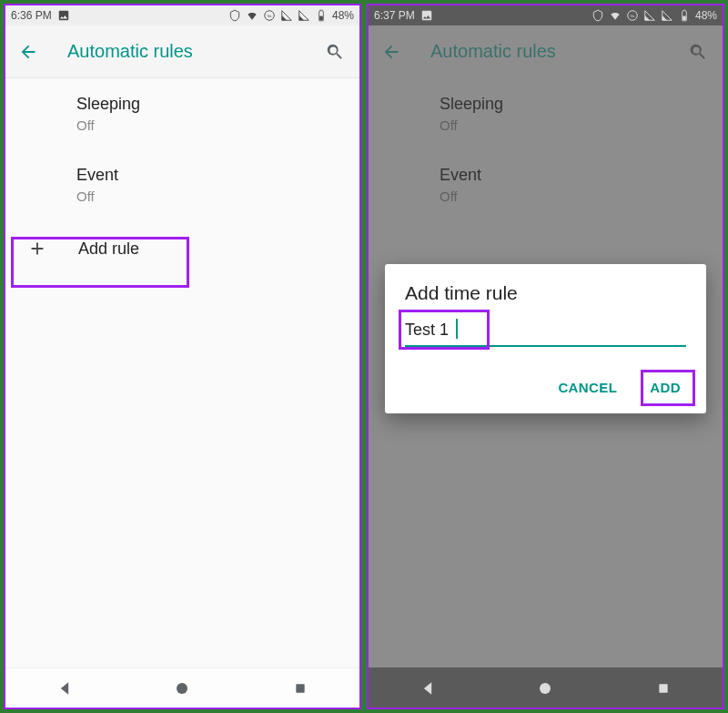  What do you see at coordinates (395, 15) in the screenshot?
I see `status-time: 6:37 PM` at bounding box center [395, 15].